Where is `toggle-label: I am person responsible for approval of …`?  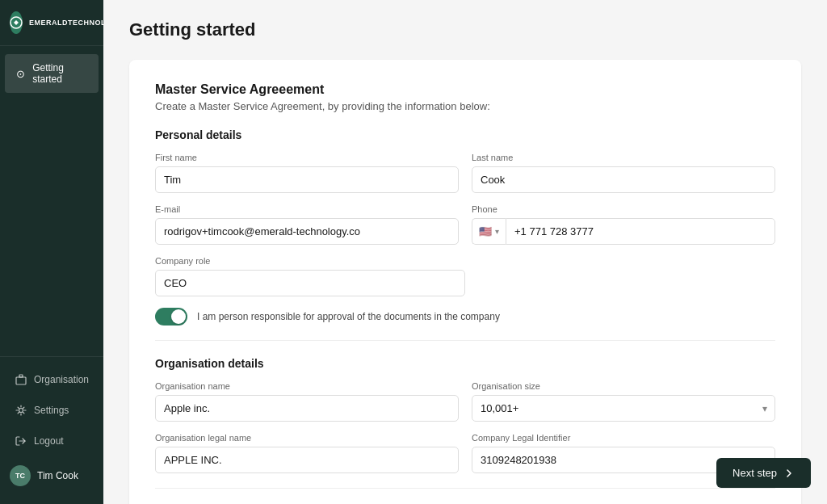
toggle-label: I am person responsible for approval of … is located at coordinates (349, 317).